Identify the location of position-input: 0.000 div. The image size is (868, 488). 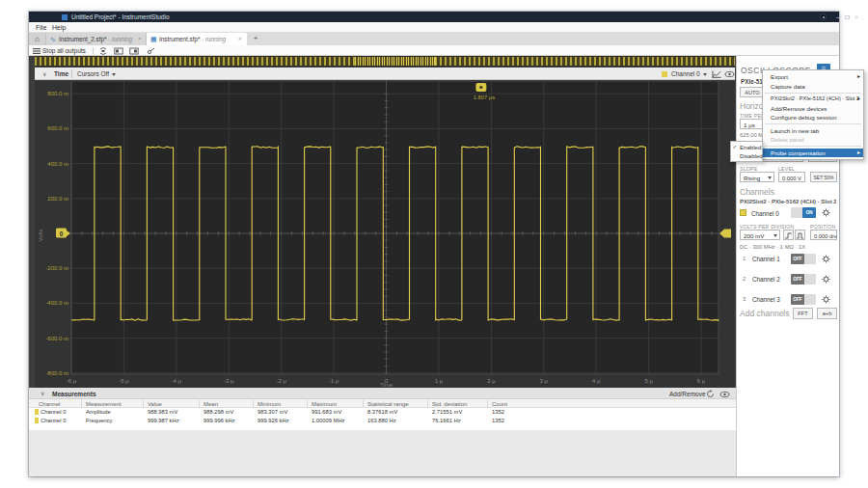
(824, 235).